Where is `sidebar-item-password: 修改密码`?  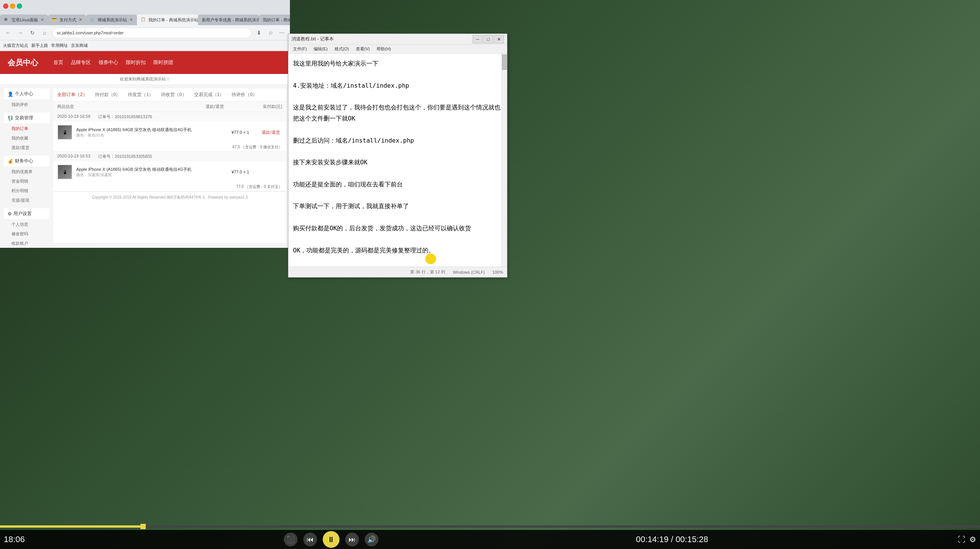
sidebar-item-password: 修改密码 is located at coordinates (27, 234).